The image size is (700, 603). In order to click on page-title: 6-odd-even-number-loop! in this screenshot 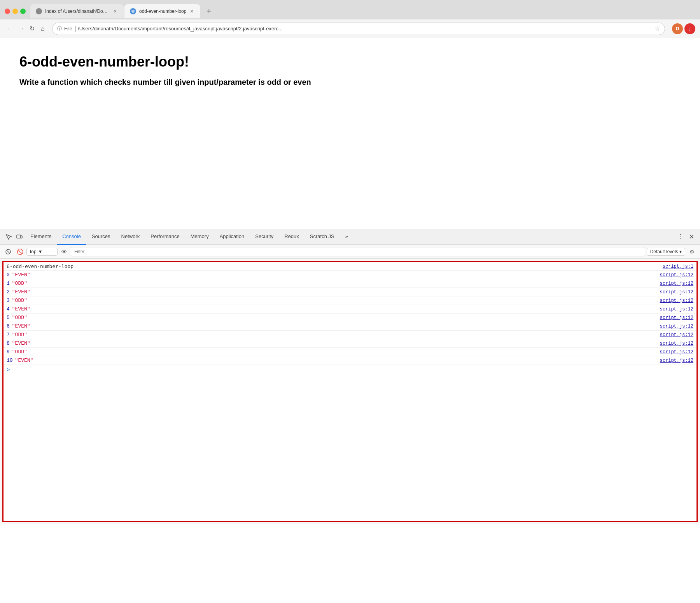, I will do `click(350, 62)`.